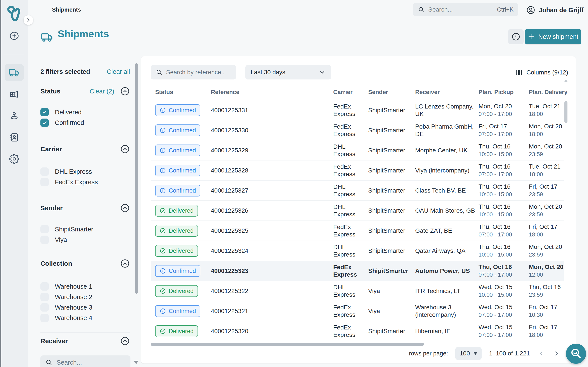  Describe the element at coordinates (357, 150) in the screenshot. I see `table-row: Confirmed40001225329DHL ExpressShipitSma…` at that location.